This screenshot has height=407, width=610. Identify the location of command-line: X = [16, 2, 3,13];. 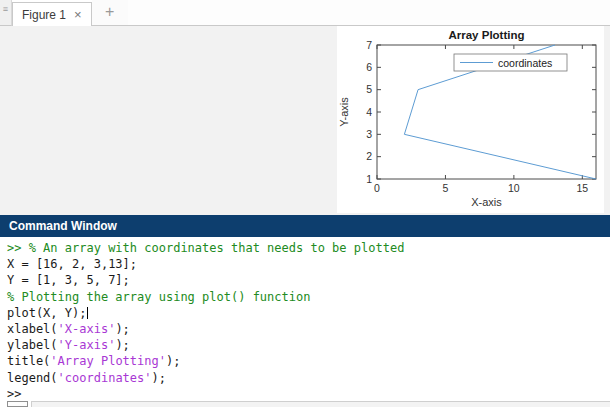
(308, 264).